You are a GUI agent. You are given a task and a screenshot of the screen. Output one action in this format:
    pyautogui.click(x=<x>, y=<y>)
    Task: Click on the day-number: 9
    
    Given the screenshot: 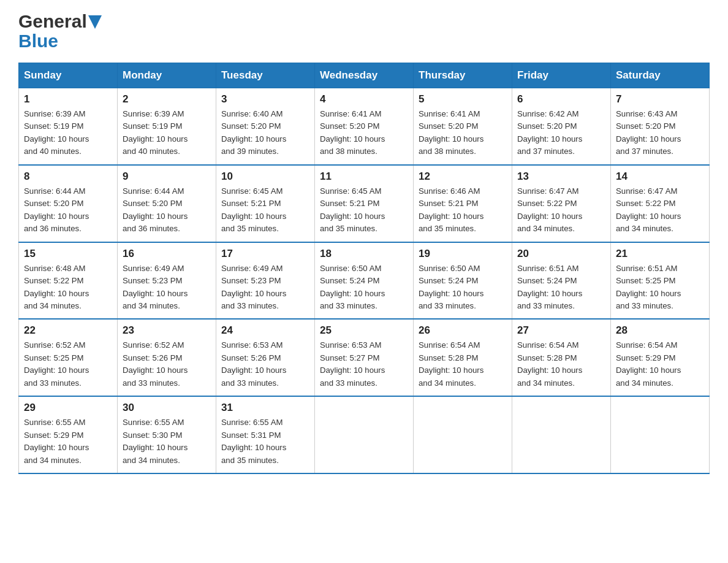 What is the action you would take?
    pyautogui.click(x=167, y=177)
    